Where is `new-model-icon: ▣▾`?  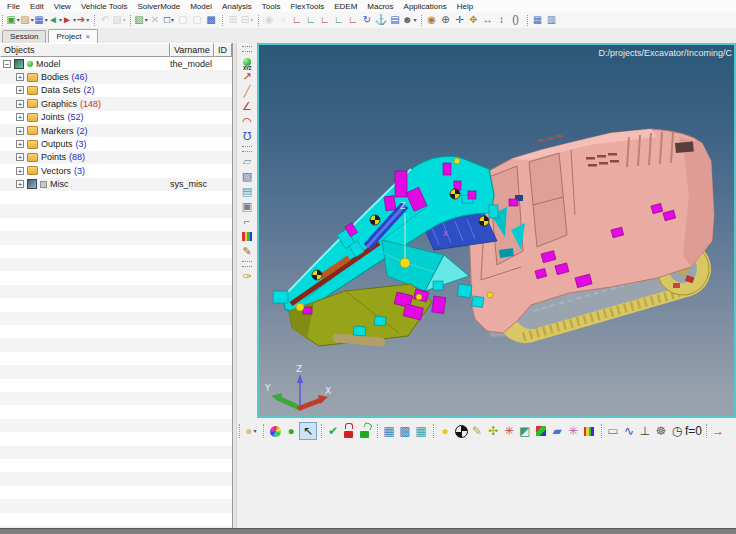
new-model-icon: ▣▾ is located at coordinates (13, 20).